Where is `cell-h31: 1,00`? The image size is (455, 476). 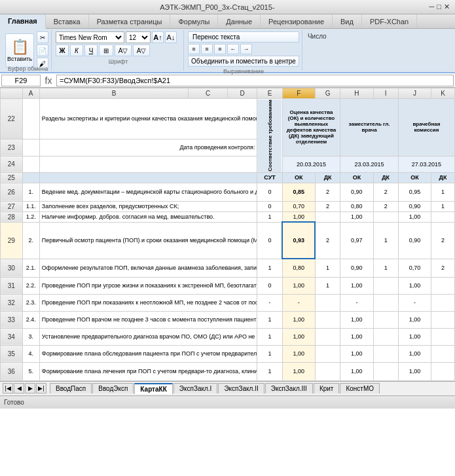 cell-h31: 1,00 is located at coordinates (357, 285).